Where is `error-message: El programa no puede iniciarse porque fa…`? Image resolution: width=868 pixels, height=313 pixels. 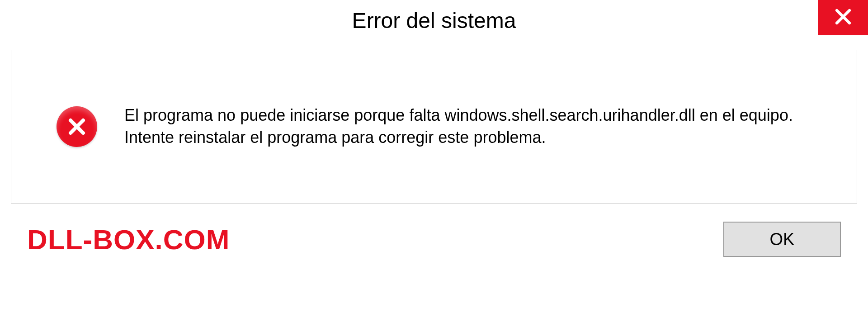 error-message: El programa no puede iniciarse porque fa… is located at coordinates (463, 127).